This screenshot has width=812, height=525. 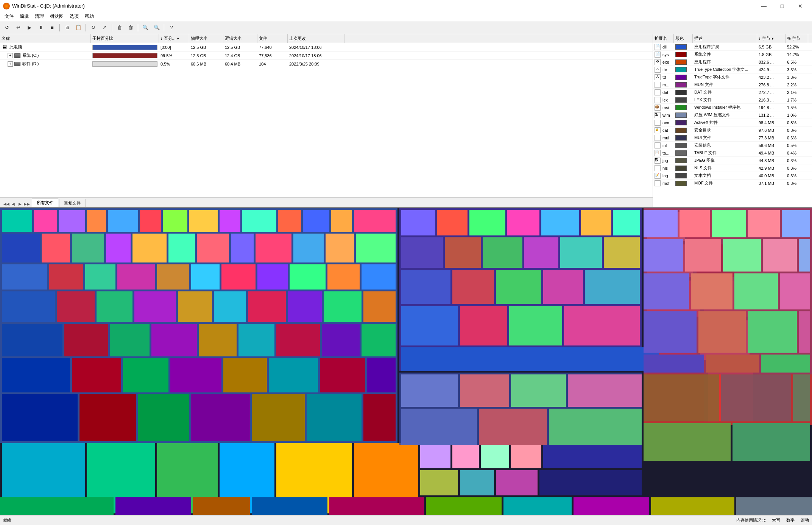 What do you see at coordinates (72, 203) in the screenshot?
I see `tab-duplicate-files: 重复文件` at bounding box center [72, 203].